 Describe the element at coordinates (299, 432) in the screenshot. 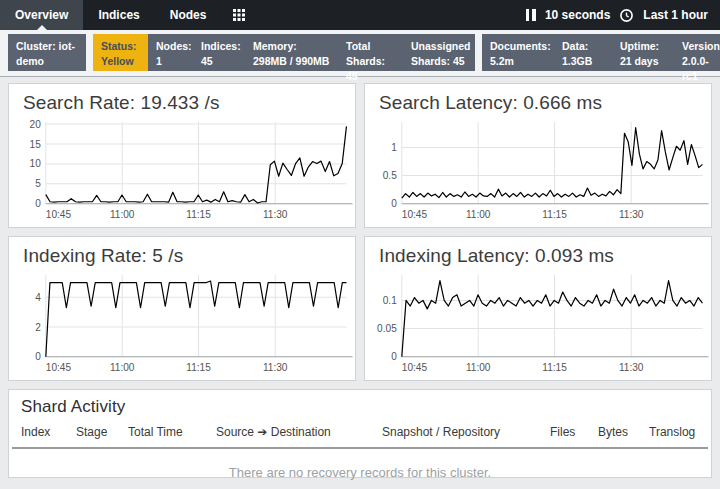

I see `shard-column: Source ➔ Destination` at that location.